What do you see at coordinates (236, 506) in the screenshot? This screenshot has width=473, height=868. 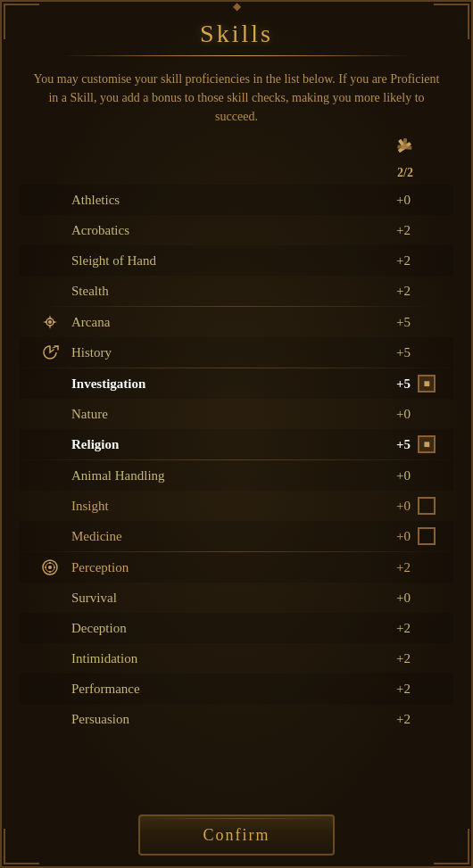 I see `skill-row-insight: Insight+0` at bounding box center [236, 506].